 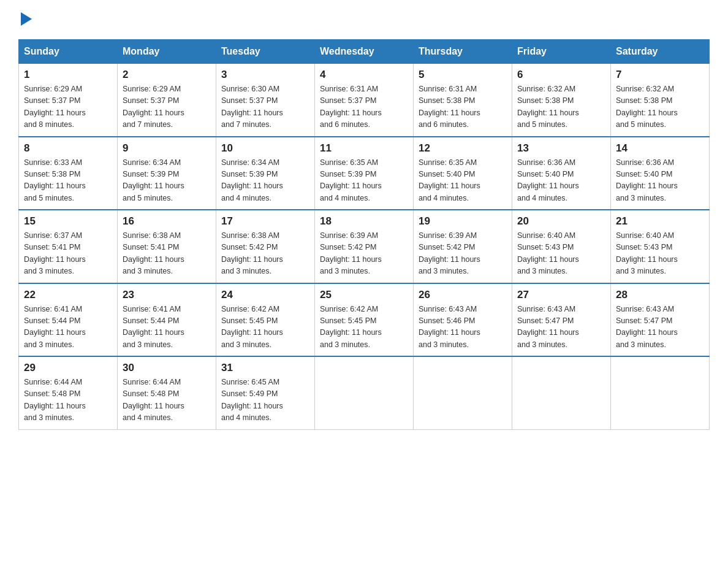 I want to click on day-number: 8, so click(x=68, y=148).